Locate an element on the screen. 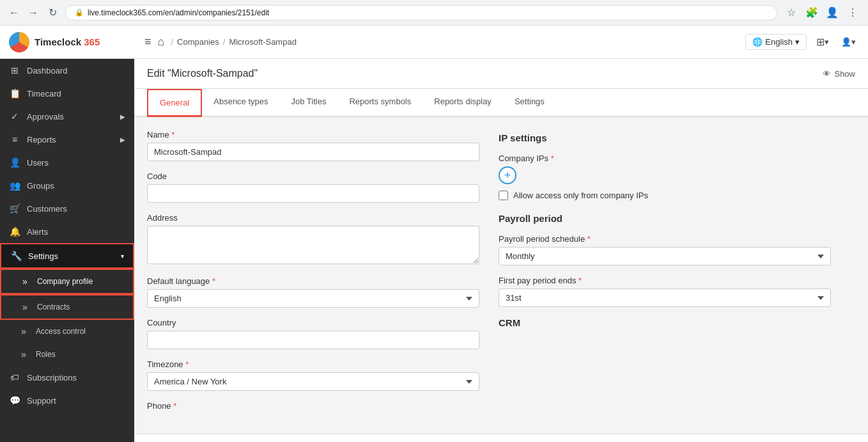 Image resolution: width=868 pixels, height=442 pixels. sidebar-item-groups: 👥 Groups is located at coordinates (67, 185).